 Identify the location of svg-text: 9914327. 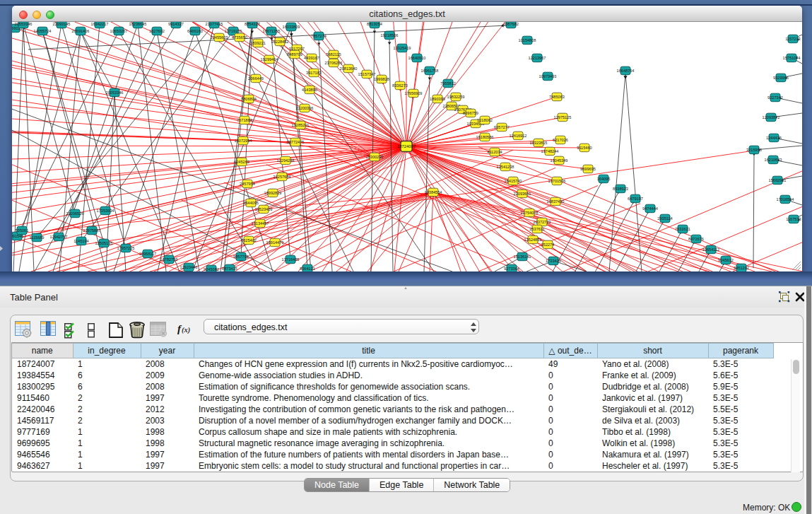
(176, 24).